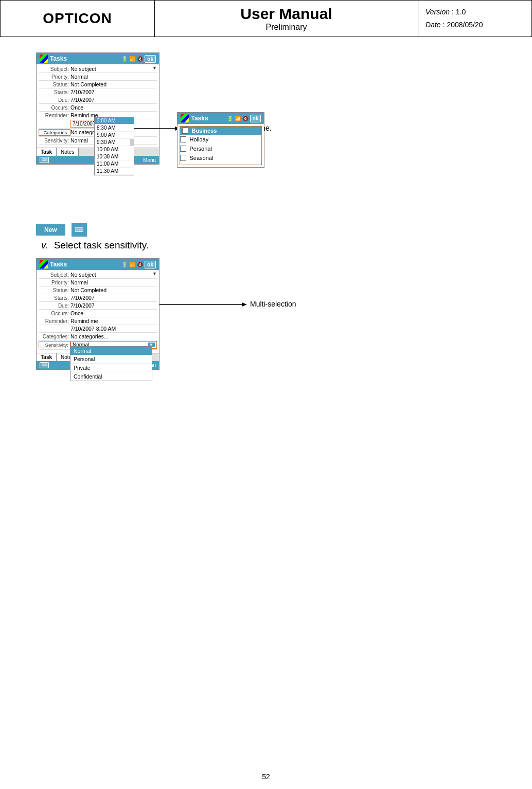 Image resolution: width=532 pixels, height=789 pixels. What do you see at coordinates (98, 100) in the screenshot?
I see `due-row: Due: 7/10/2007` at bounding box center [98, 100].